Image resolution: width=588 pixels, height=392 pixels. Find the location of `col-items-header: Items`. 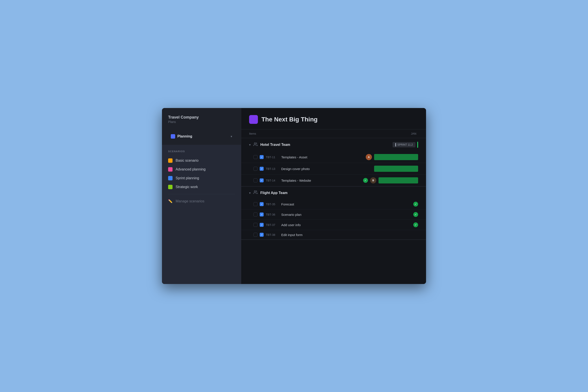

col-items-header: Items is located at coordinates (303, 134).